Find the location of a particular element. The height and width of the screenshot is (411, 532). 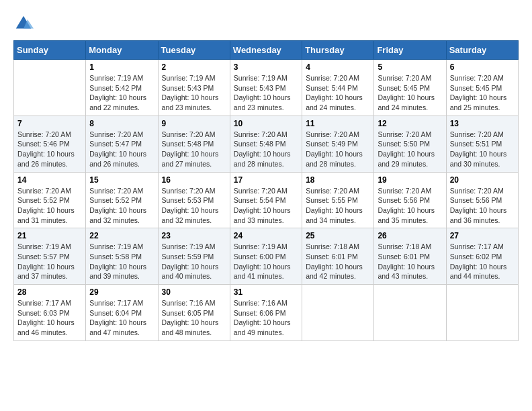

calendar-cell: 10 Sunrise: 7:20 AMSunset: 5:48 PMDaylig… is located at coordinates (266, 144).